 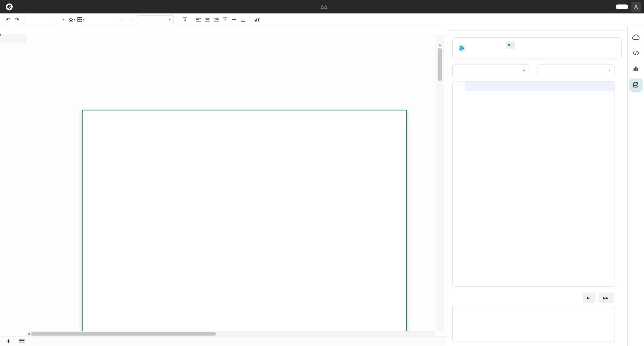 I want to click on sheet-tab-bar: +, so click(x=223, y=341).